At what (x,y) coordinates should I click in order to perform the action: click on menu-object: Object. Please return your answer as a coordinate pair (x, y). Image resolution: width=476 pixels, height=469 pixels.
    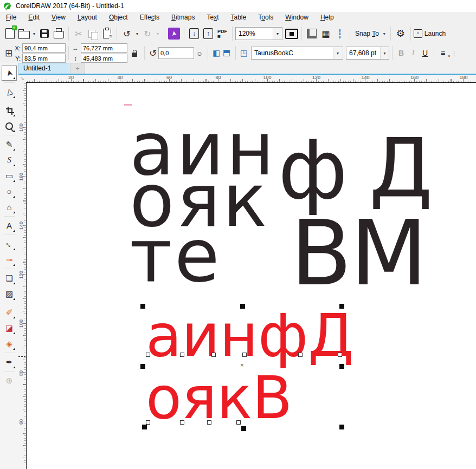
    Looking at the image, I should click on (118, 18).